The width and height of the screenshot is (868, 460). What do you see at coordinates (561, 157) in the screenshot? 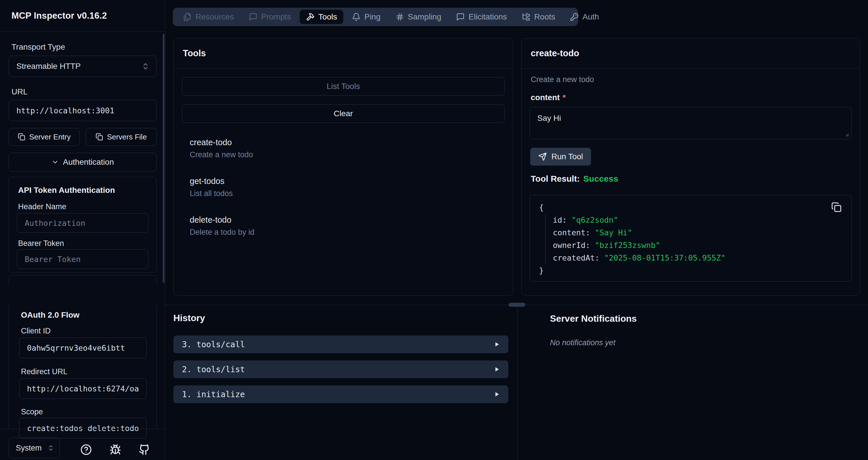
I see `run-tool-button: Run Tool` at bounding box center [561, 157].